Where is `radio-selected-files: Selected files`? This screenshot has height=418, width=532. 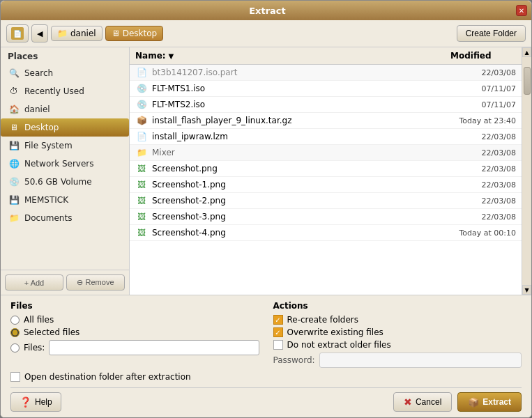
radio-selected-files: Selected files is located at coordinates (135, 332).